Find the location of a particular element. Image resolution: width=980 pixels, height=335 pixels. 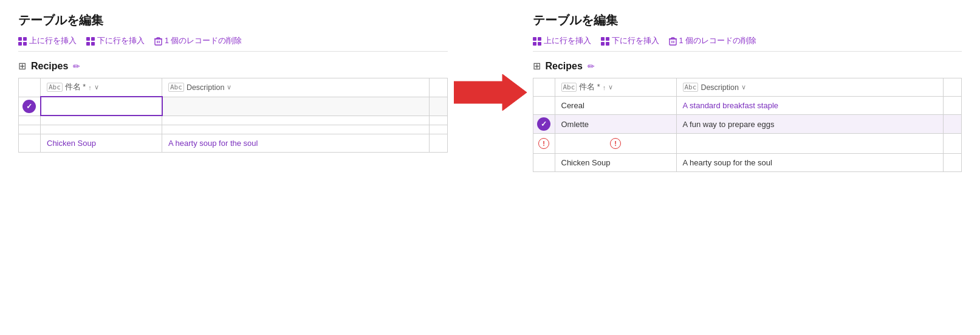

right-row2-name-value: Omlette is located at coordinates (575, 124).